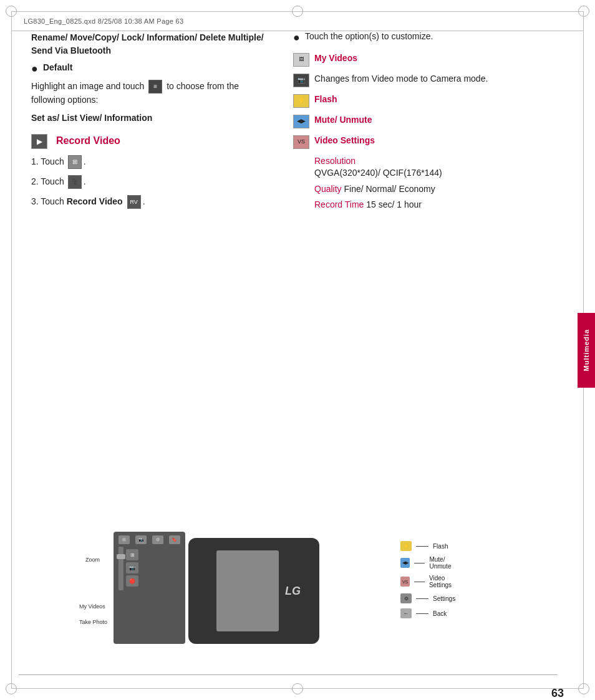 Image resolution: width=595 pixels, height=700 pixels. I want to click on step3-prefix: 3. Touch, so click(47, 202).